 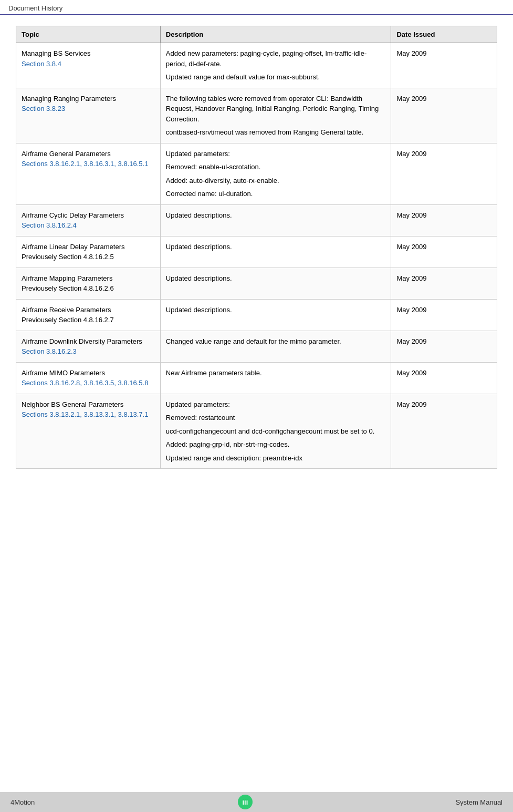 What do you see at coordinates (257, 66) in the screenshot?
I see `table-row: Managing BS ServicesSection 3.8.4Added n…` at bounding box center [257, 66].